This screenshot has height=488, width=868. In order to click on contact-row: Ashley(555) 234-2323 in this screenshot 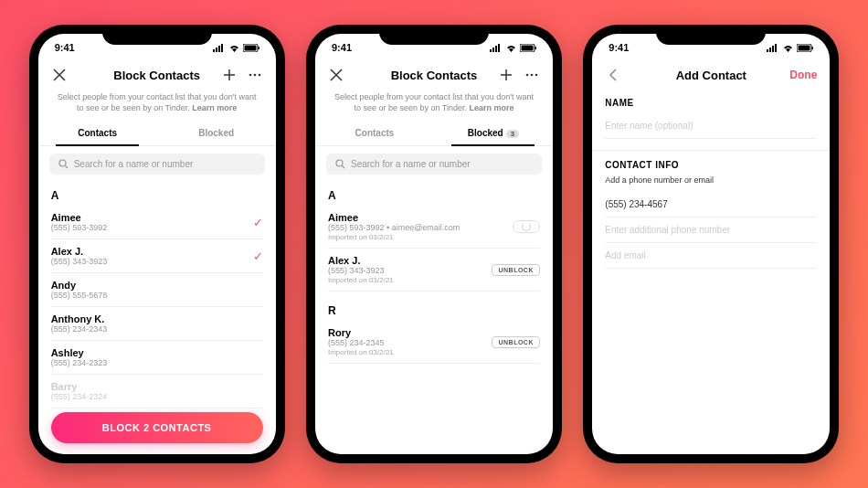, I will do `click(157, 358)`.